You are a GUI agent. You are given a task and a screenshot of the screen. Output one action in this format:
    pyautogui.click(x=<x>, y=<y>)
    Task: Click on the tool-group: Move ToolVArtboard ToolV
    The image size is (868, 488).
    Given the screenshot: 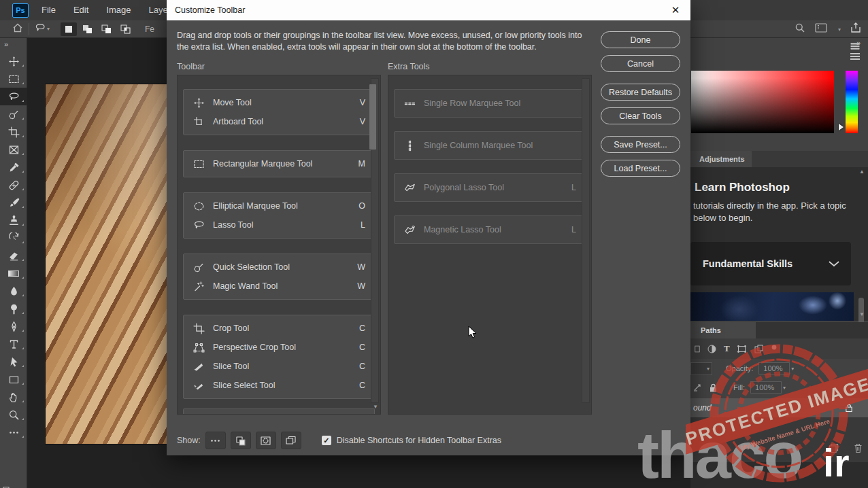 What is the action you would take?
    pyautogui.click(x=279, y=112)
    